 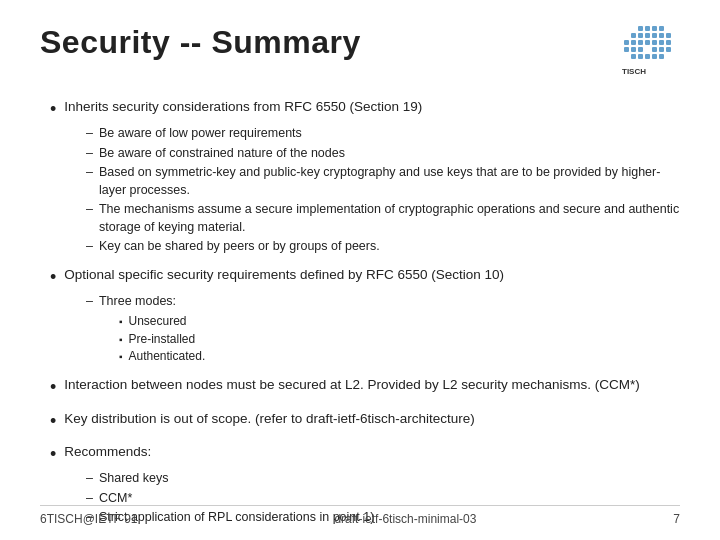 What do you see at coordinates (162, 356) in the screenshot?
I see `list-item: ▪ Authenticated.` at bounding box center [162, 356].